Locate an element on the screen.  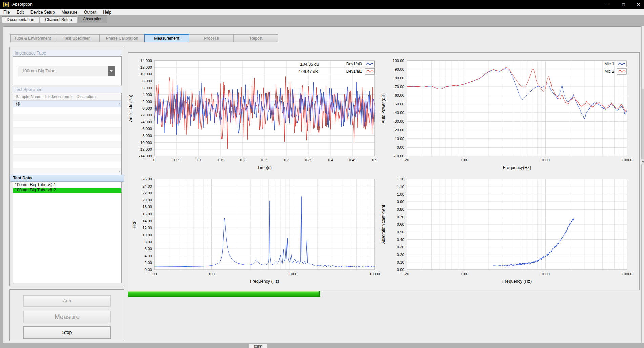
menu-item-file: File is located at coordinates (7, 12).